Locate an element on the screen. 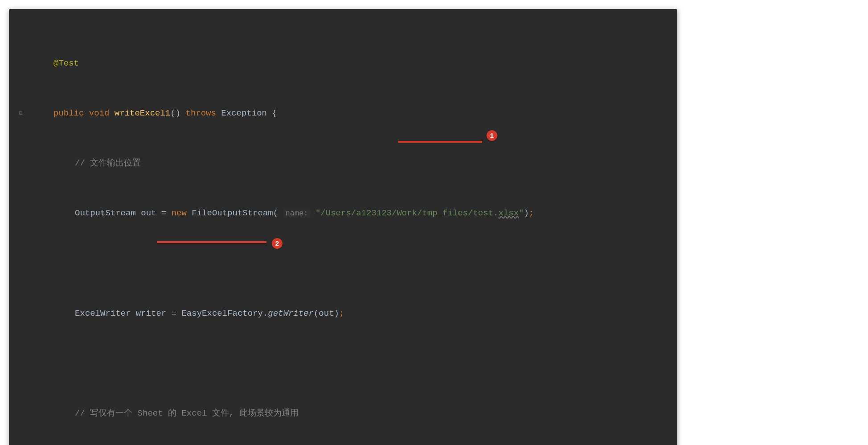 The height and width of the screenshot is (445, 868). method-name: writeExcel1 is located at coordinates (143, 113).